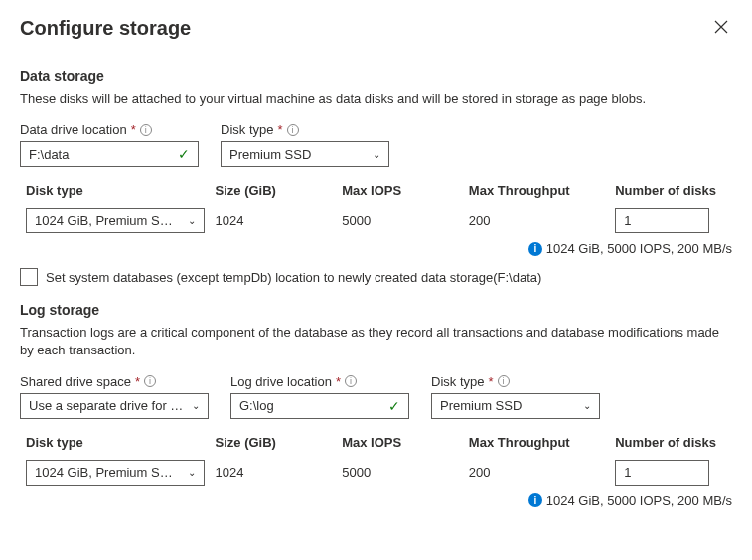 This screenshot has height=560, width=752. I want to click on log-storage-heading: Log storage, so click(376, 310).